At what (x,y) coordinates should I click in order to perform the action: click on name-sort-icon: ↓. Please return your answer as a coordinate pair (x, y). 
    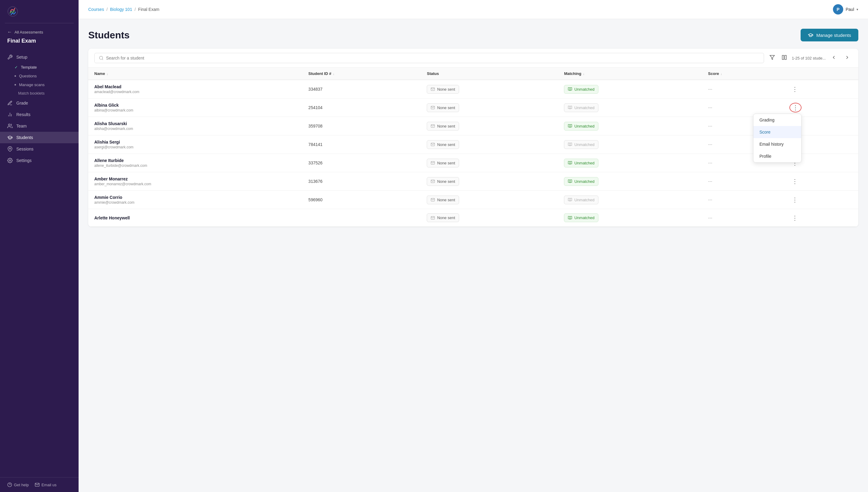
    Looking at the image, I should click on (107, 74).